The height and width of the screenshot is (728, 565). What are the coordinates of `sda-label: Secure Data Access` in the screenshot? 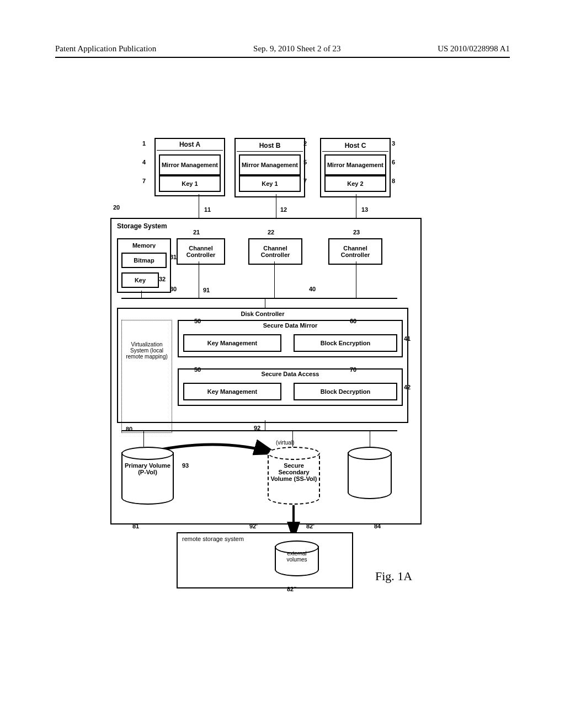 It's located at (290, 374).